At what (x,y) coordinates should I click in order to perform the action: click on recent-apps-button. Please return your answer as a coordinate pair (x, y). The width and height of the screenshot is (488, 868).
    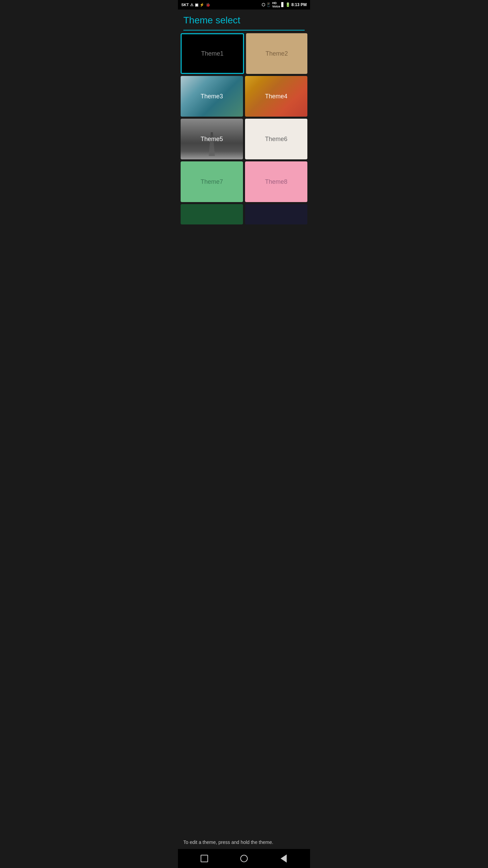
    Looking at the image, I should click on (204, 859).